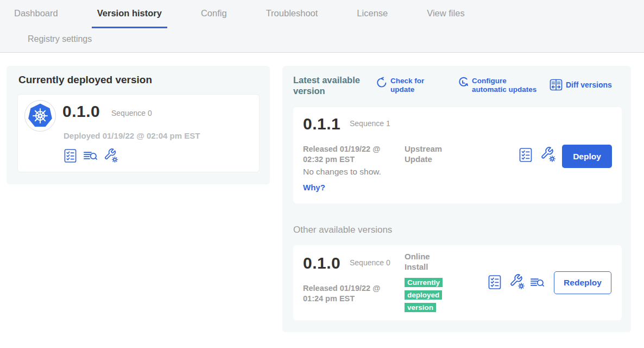  Describe the element at coordinates (60, 39) in the screenshot. I see `tab-registry-settings: Registry settings` at that location.